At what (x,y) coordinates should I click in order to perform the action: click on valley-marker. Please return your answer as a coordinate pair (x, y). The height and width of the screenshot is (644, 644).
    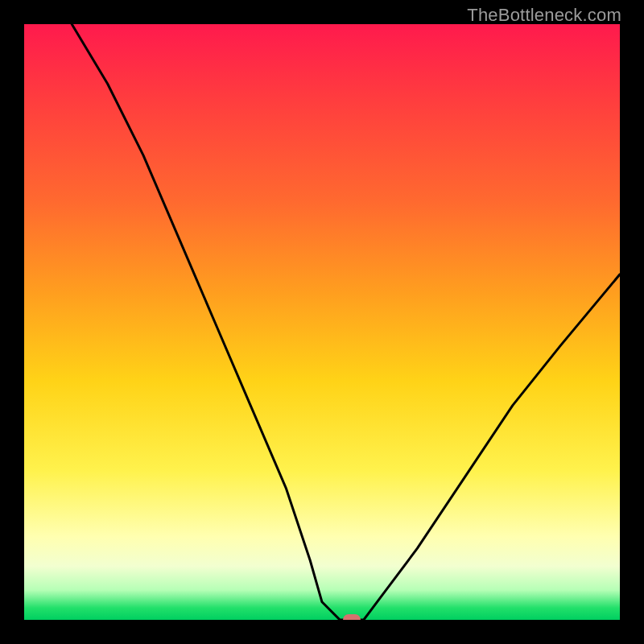
    Looking at the image, I should click on (352, 617).